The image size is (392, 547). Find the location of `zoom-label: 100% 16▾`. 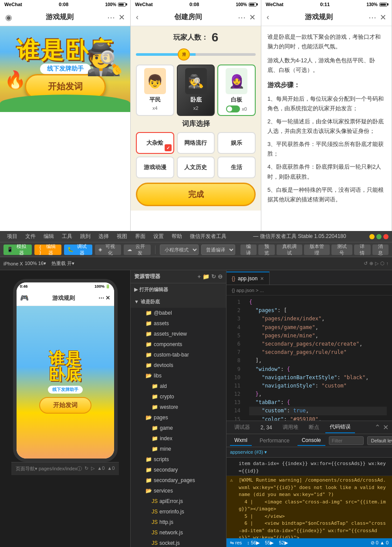

zoom-label: 100% 16▾ is located at coordinates (36, 263).